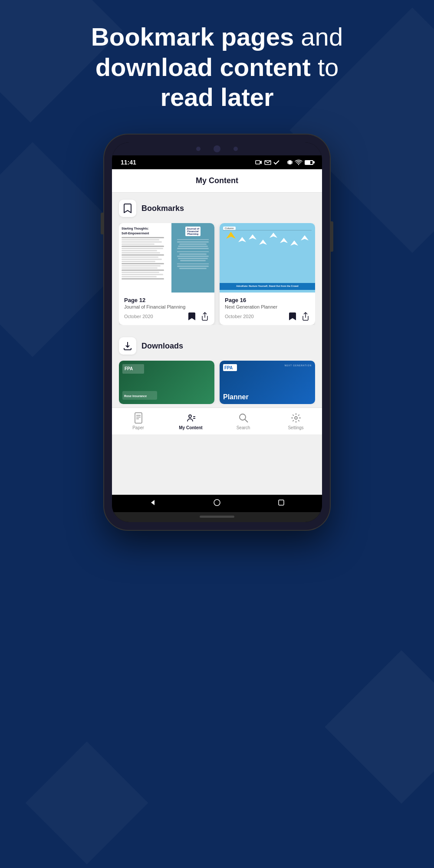  What do you see at coordinates (217, 274) in the screenshot?
I see `bookmarks-cards-row: Starting Thoughts:Self-Empowerment` at bounding box center [217, 274].